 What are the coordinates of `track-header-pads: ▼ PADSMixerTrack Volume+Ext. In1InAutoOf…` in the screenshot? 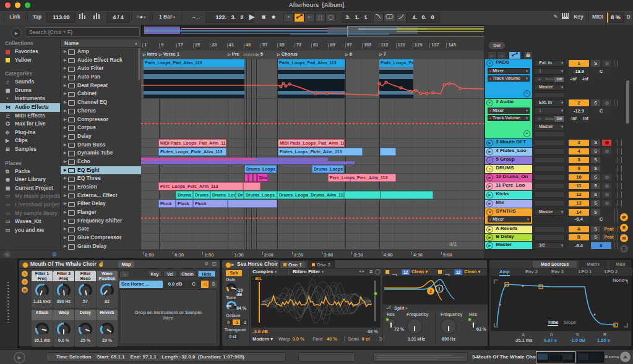 It's located at (558, 79).